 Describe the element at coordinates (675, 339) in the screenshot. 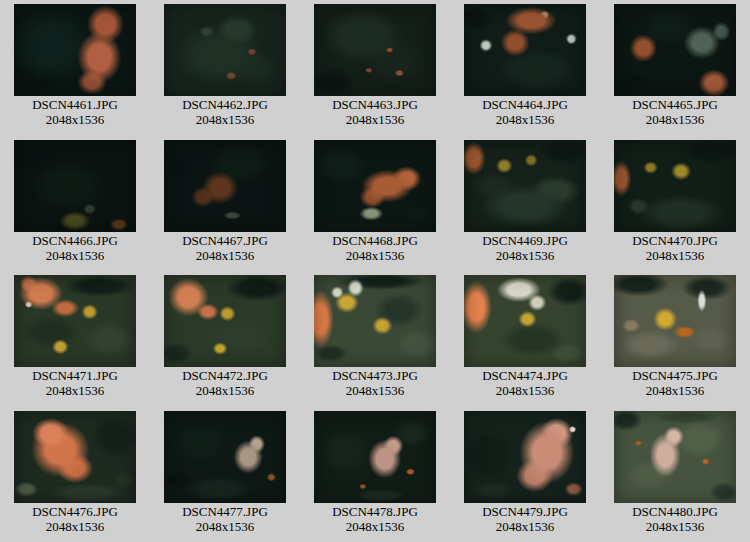

I see `gallery-item: DSCN4475.JPG 2048x1536` at that location.